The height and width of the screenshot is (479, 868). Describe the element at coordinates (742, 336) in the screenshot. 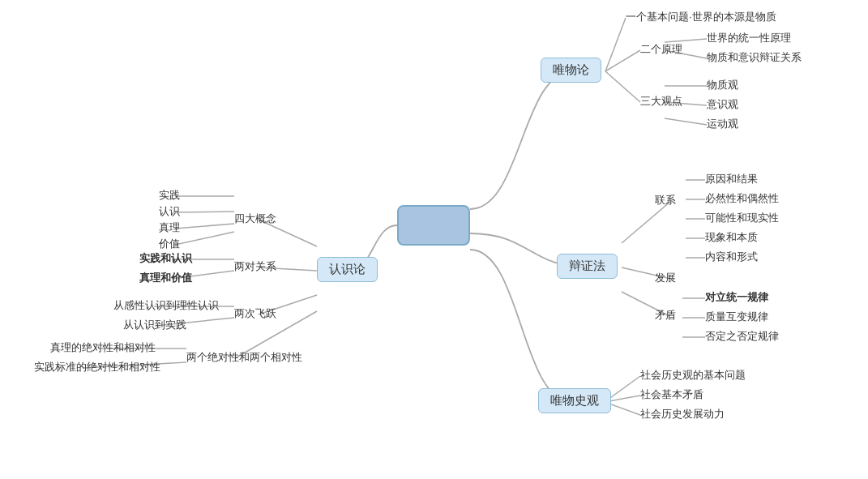

I see `node-fouding-fouding: 否定之否定规律` at that location.